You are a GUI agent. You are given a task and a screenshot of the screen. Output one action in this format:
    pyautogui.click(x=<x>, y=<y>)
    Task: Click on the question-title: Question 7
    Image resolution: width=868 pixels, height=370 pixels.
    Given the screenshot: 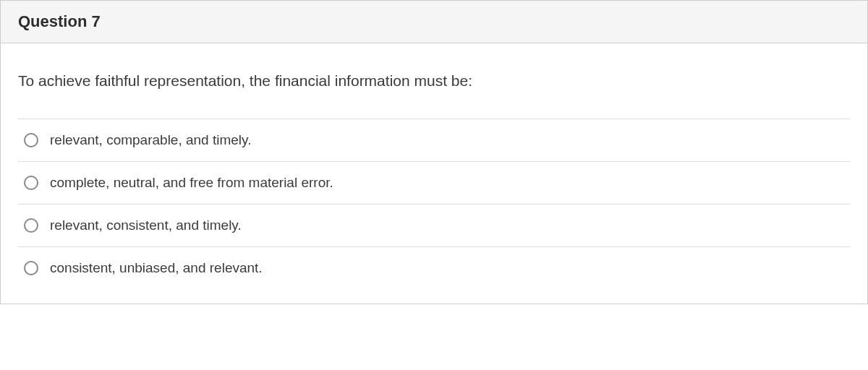 What is the action you would take?
    pyautogui.click(x=434, y=22)
    